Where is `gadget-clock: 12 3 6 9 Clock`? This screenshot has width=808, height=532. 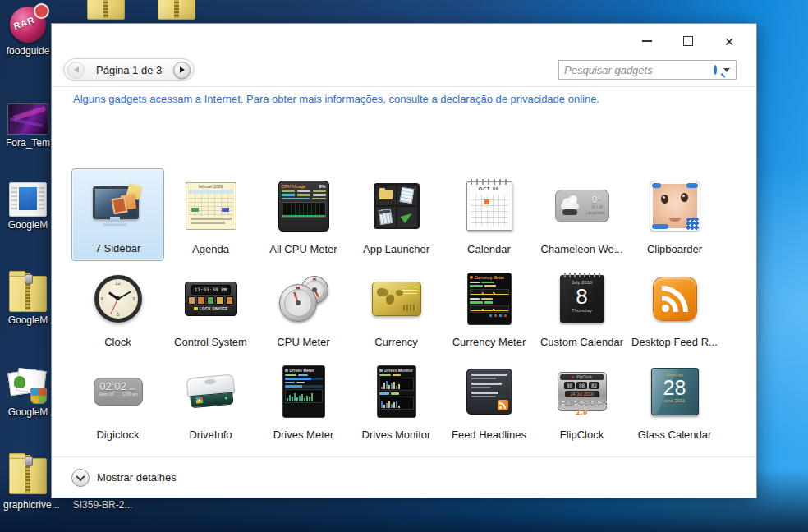 gadget-clock: 12 3 6 9 Clock is located at coordinates (118, 307).